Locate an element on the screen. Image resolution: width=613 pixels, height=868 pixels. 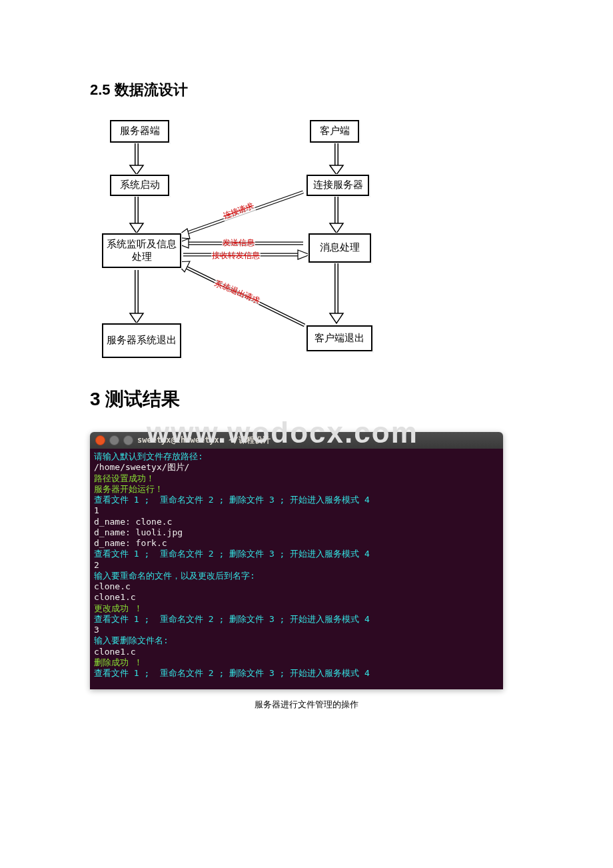
box-connect-server: 连接服务器 is located at coordinates (338, 185).